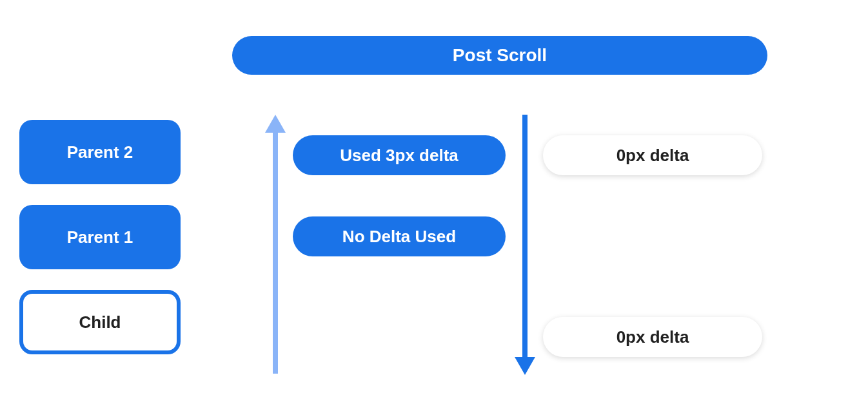  Describe the element at coordinates (101, 237) in the screenshot. I see `parent-1-label: Parent 1` at that location.